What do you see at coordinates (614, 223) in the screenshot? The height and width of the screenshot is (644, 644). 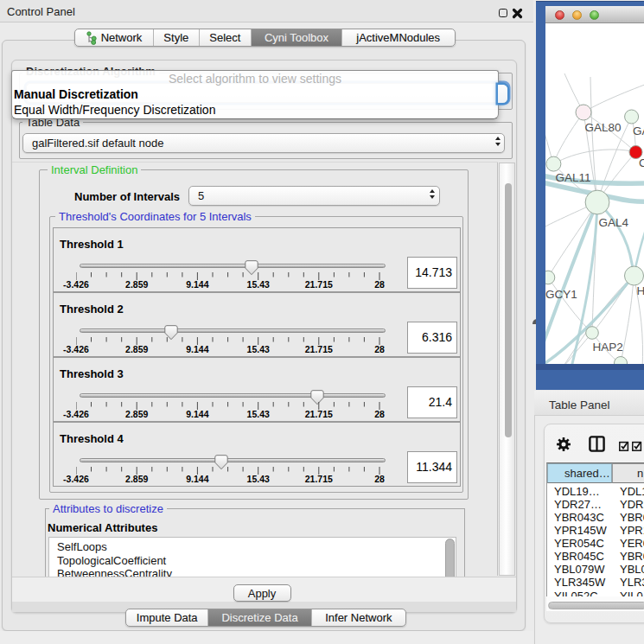 I see `svg-text: GAL4` at bounding box center [614, 223].